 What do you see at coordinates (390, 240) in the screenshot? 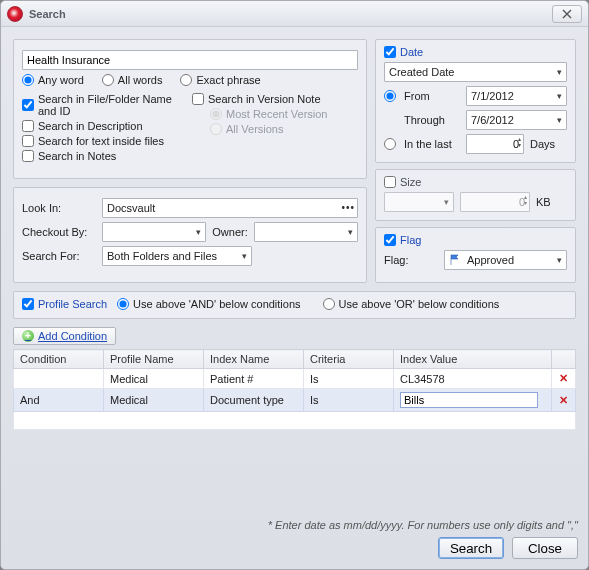
I see `flag-enable-checkbox` at bounding box center [390, 240].